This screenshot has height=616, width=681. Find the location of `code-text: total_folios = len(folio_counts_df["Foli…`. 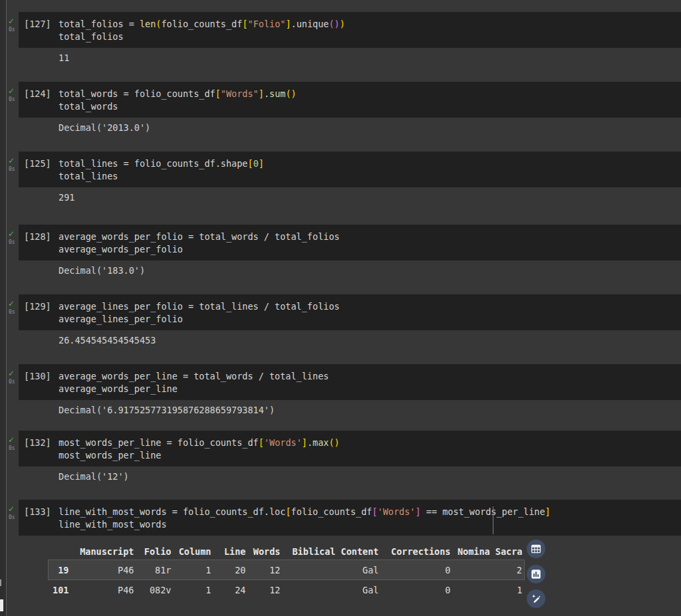

code-text: total_folios = len(folio_counts_df["Foli… is located at coordinates (368, 31).